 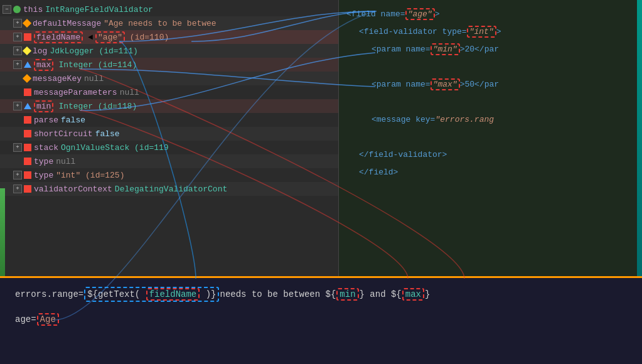 What do you see at coordinates (48, 319) in the screenshot?
I see `bottom-age-value: Age` at bounding box center [48, 319].